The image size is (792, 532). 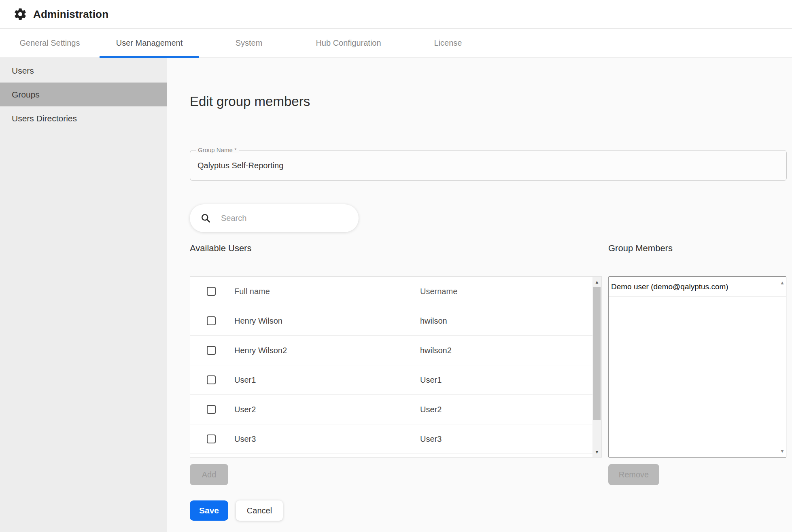 I want to click on cell-username: User3, so click(x=511, y=439).